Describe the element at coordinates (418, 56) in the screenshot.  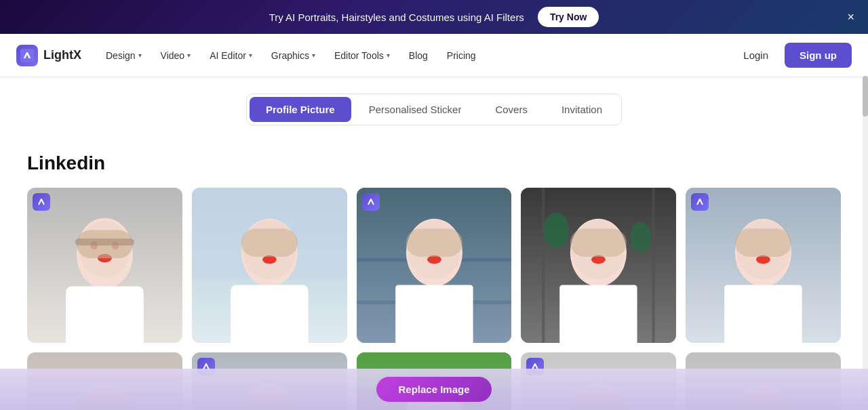
I see `nav-item-blog: Blog` at that location.